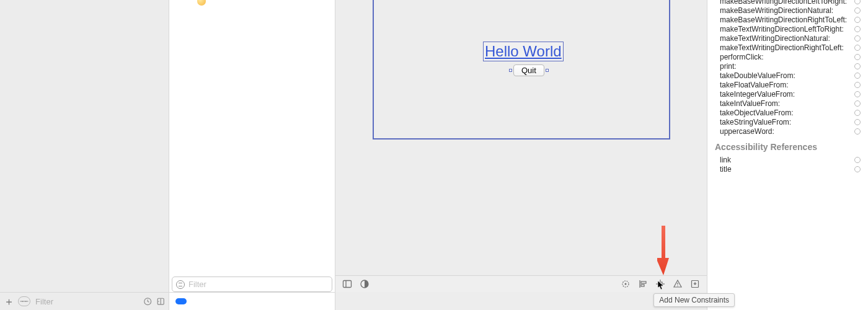  What do you see at coordinates (695, 284) in the screenshot?
I see `embed-in-icon` at bounding box center [695, 284].